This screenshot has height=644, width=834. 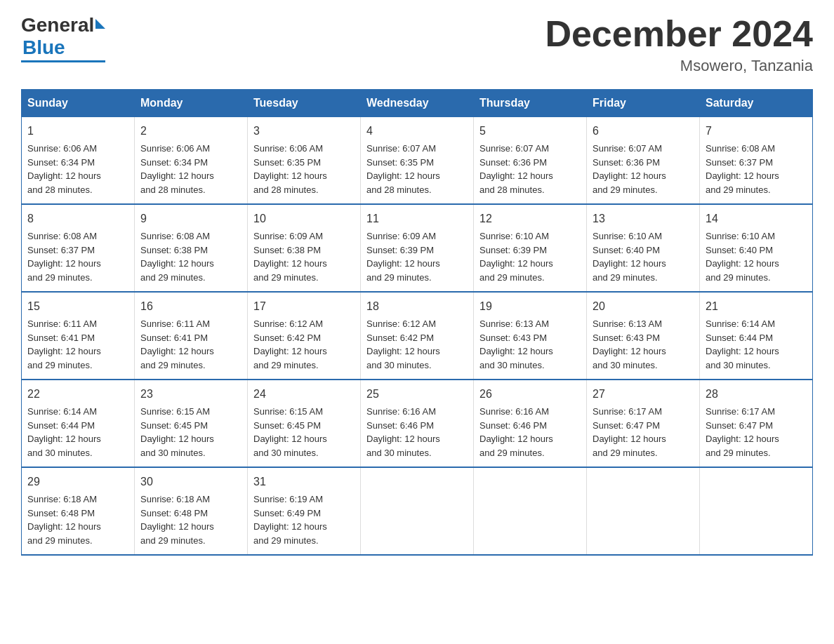 What do you see at coordinates (756, 394) in the screenshot?
I see `day-number: 28` at bounding box center [756, 394].